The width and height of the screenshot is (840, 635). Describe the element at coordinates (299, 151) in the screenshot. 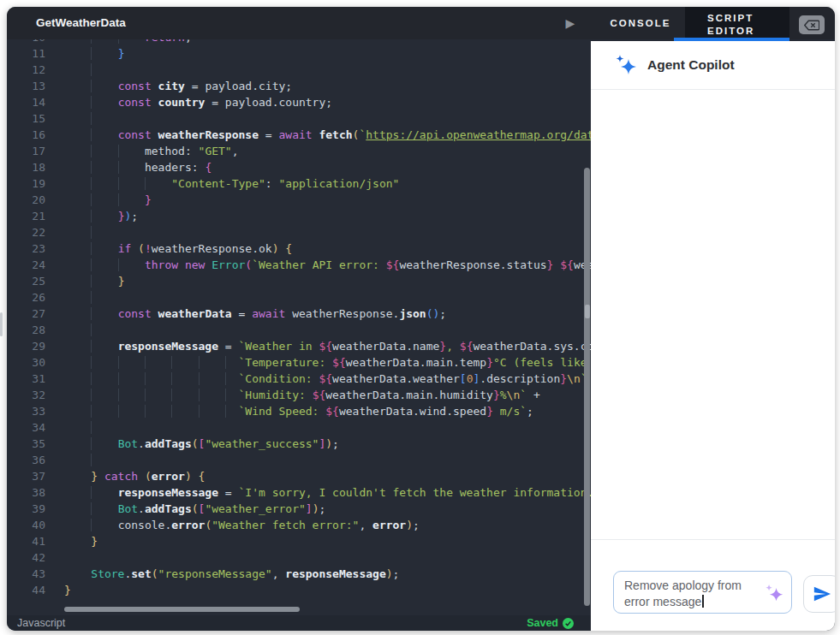

I see `code-line: 17 method: "GET",` at that location.